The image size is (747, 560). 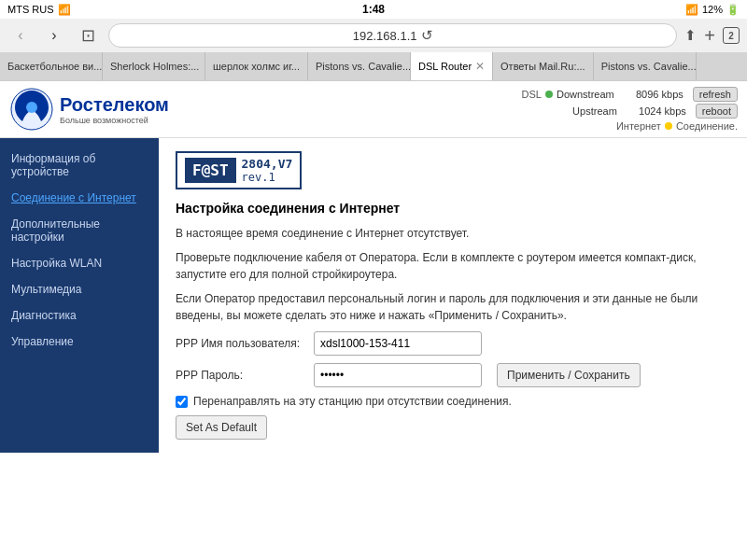 I want to click on wifi-icon: 📶, so click(x=64, y=9).